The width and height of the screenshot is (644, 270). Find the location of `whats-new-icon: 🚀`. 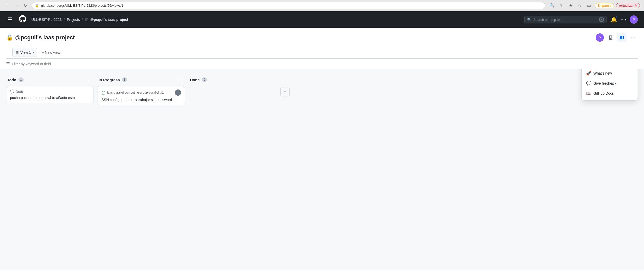

whats-new-icon: 🚀 is located at coordinates (589, 73).